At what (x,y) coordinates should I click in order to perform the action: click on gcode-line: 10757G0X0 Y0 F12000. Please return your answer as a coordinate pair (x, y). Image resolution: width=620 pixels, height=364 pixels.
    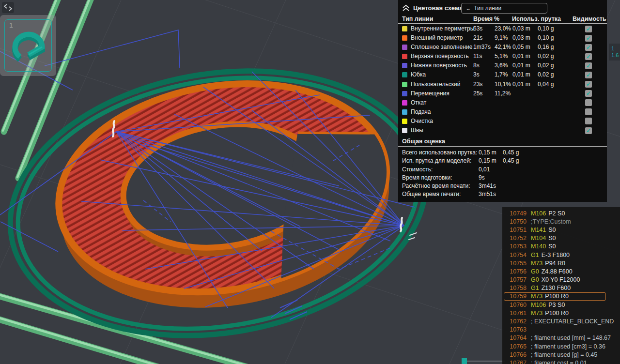
    Looking at the image, I should click on (561, 280).